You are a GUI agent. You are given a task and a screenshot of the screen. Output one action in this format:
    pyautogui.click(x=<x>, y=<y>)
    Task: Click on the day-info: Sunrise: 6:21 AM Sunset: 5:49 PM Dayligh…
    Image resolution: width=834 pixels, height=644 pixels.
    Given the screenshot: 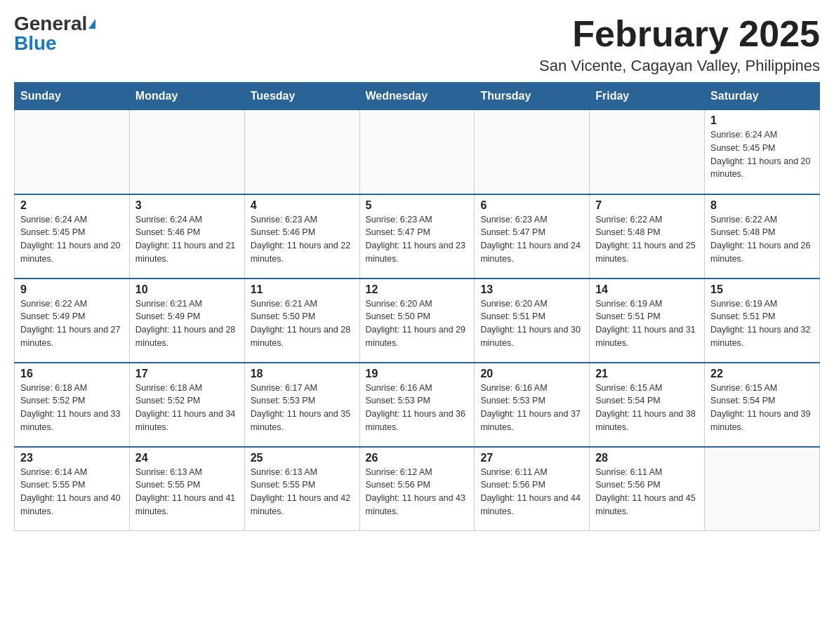 What is the action you would take?
    pyautogui.click(x=187, y=324)
    